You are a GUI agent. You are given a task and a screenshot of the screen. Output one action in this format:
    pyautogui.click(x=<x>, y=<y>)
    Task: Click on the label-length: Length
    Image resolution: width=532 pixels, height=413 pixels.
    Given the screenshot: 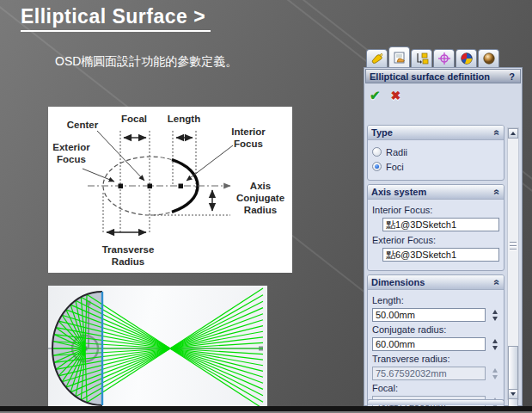 What is the action you would take?
    pyautogui.click(x=184, y=119)
    